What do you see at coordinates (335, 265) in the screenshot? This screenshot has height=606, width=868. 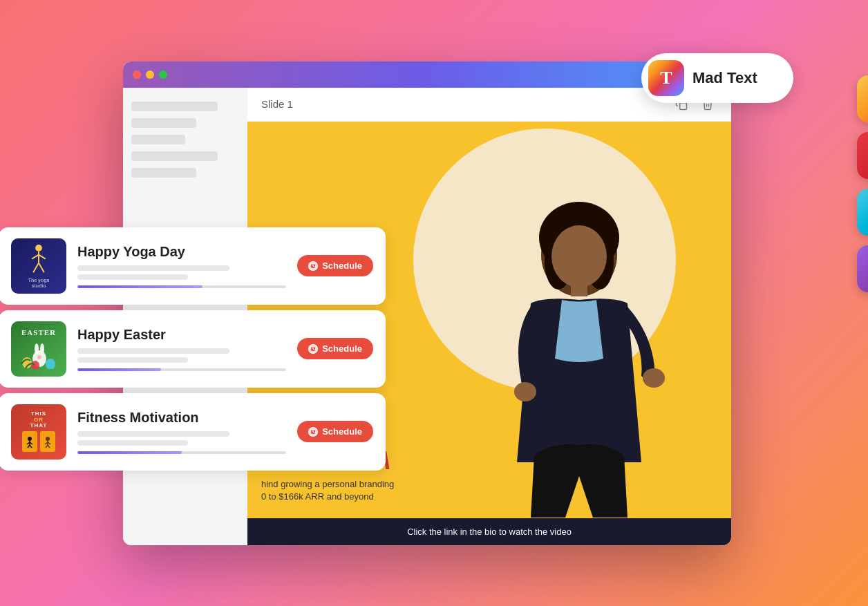 I see `yoga-schedule-button: Schedule` at bounding box center [335, 265].